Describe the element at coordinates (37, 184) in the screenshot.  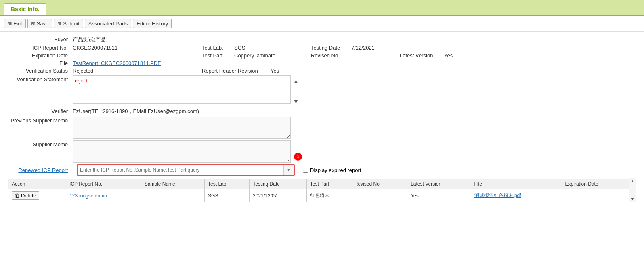
I see `col-header-action: Action` at that location.